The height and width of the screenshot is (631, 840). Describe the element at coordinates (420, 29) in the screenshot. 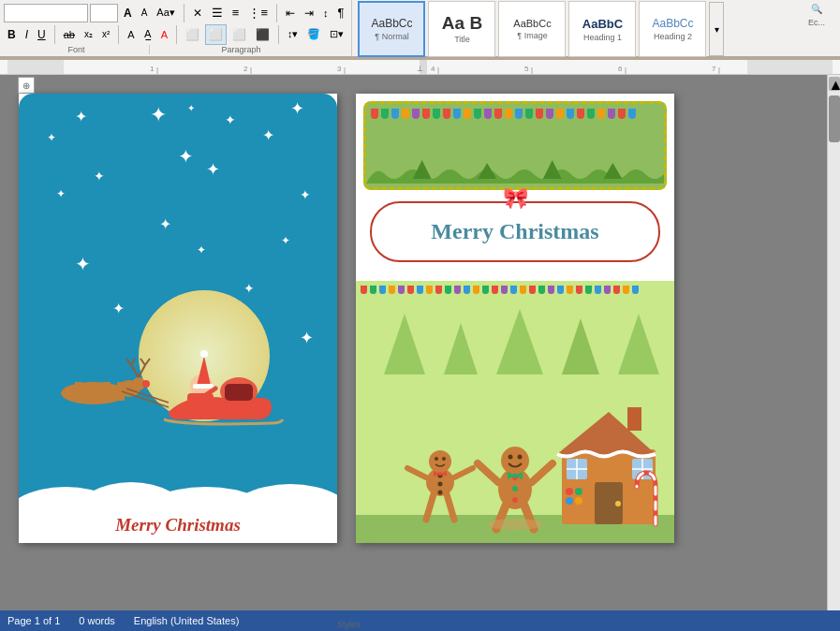

I see `combined-ribbon-row: ia (Body) 13 A A Aa▾ ✕ ☰ ≡ ⋮≡ ⇤ ⇥ ↕ ¶` at that location.